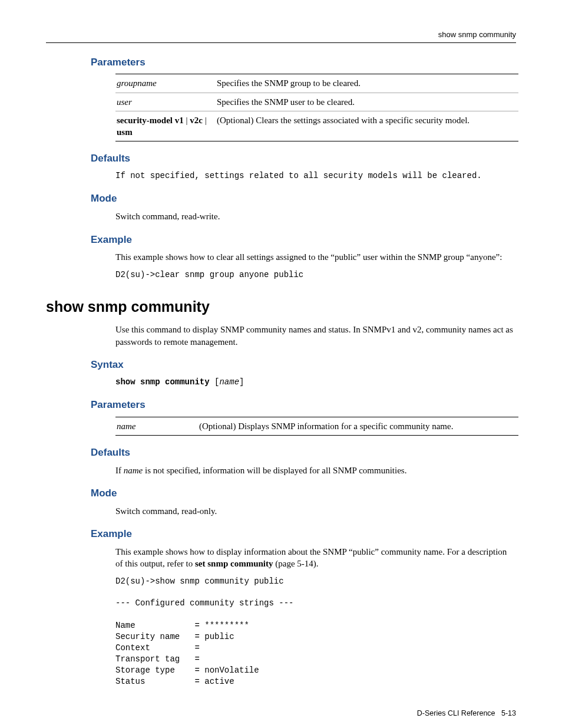  I want to click on example-post: (page 5-14)., so click(296, 564).